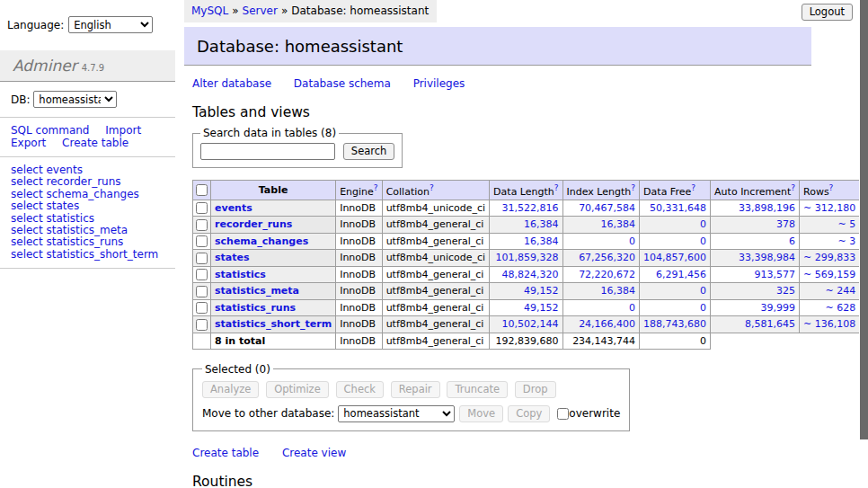 This screenshot has width=868, height=488. I want to click on table-link-statistics-runs: statistics_runs, so click(84, 242).